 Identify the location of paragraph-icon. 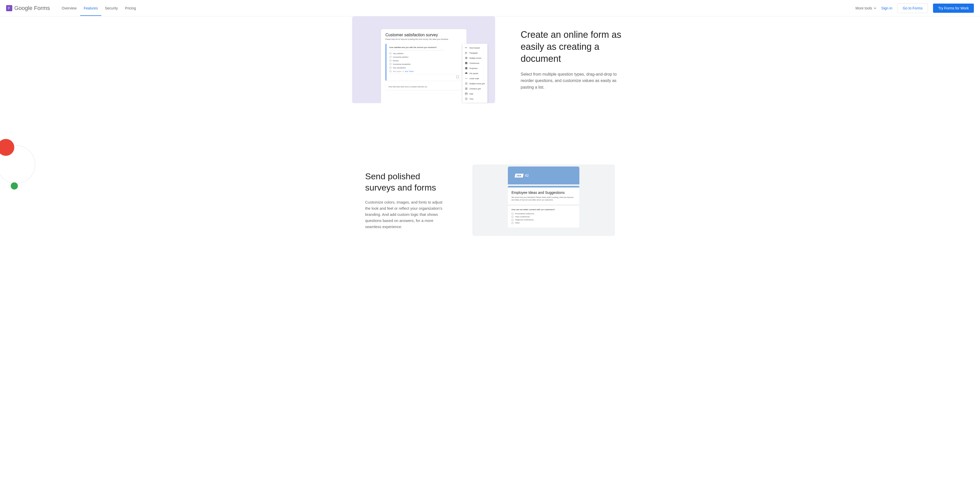
(466, 53).